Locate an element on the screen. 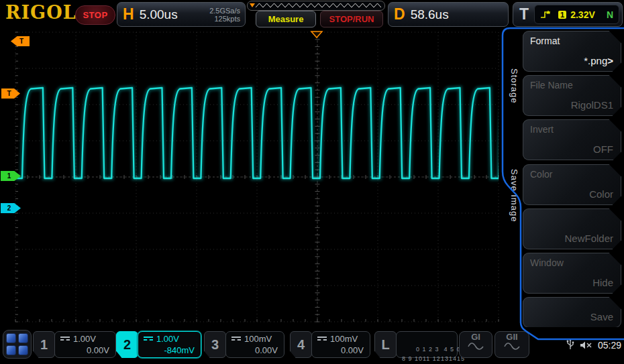 The width and height of the screenshot is (624, 364). gi-label: GI is located at coordinates (476, 337).